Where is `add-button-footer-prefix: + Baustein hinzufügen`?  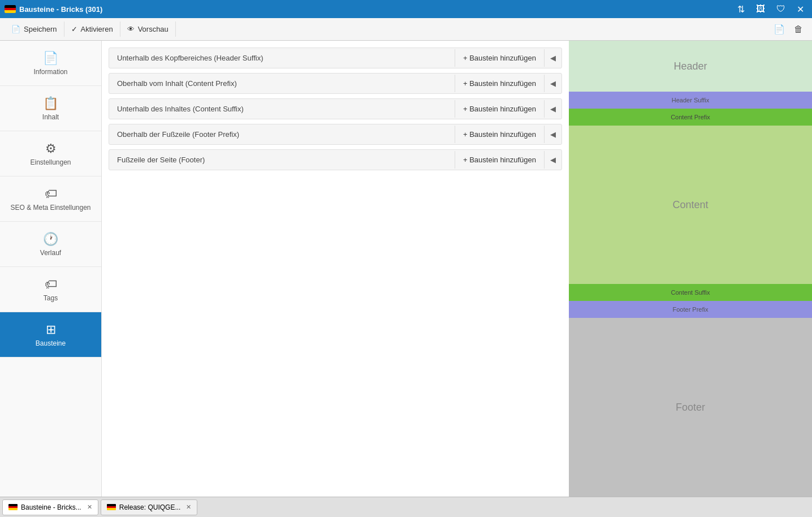
add-button-footer-prefix: + Baustein hinzufügen is located at coordinates (499, 135).